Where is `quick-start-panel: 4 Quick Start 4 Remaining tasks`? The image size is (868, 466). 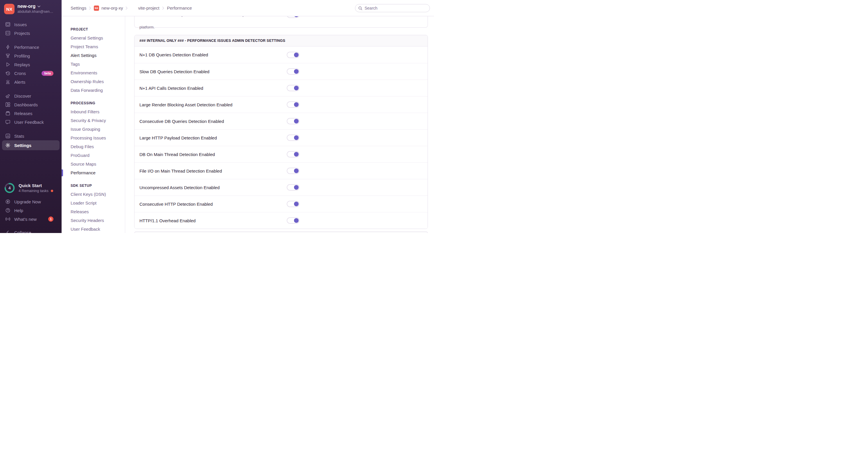
quick-start-panel: 4 Quick Start 4 Remaining tasks is located at coordinates (31, 188).